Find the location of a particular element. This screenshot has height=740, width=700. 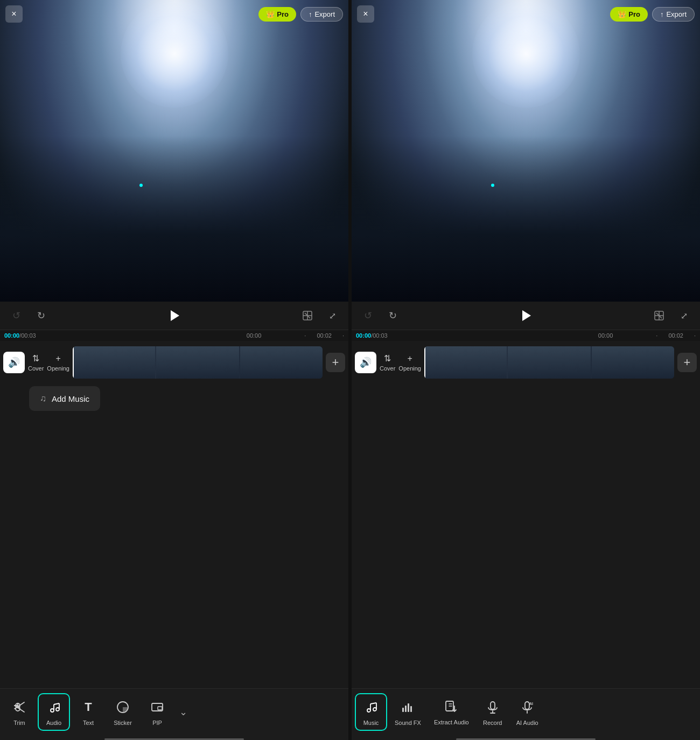

cover-icon-right: ⇅ is located at coordinates (388, 359).